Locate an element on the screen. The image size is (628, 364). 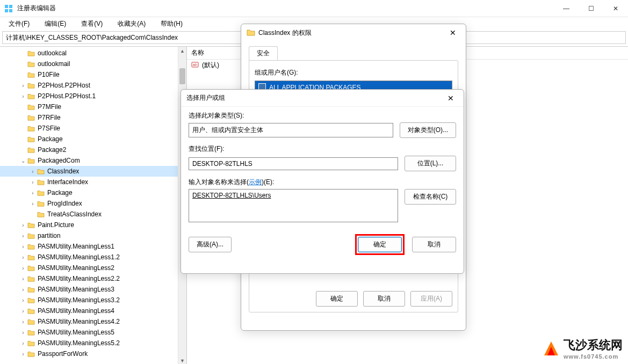
object-types-button: 对象类型(O)... is located at coordinates (428, 130).